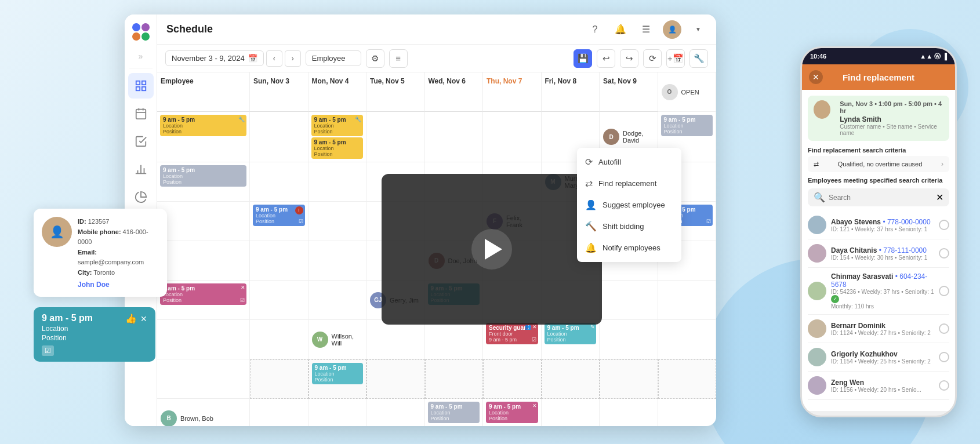  Describe the element at coordinates (274, 59) in the screenshot. I see `prev-week-button: ‹` at that location.